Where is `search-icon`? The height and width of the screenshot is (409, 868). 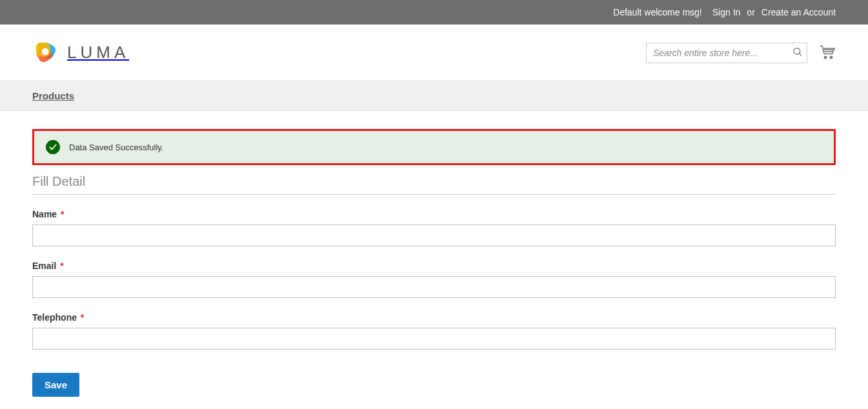
search-icon is located at coordinates (798, 54).